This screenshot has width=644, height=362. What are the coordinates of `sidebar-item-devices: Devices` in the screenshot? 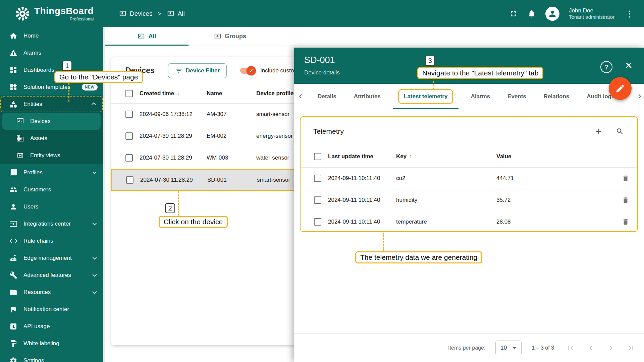 It's located at (52, 121).